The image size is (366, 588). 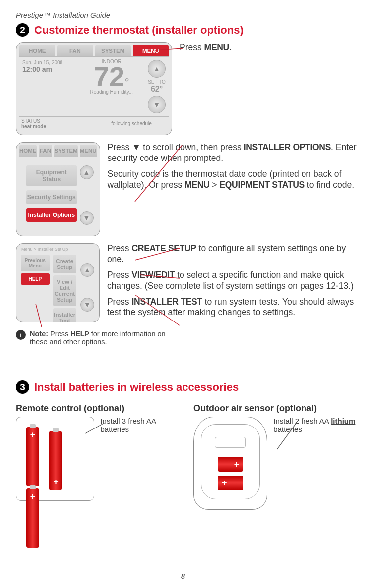 What do you see at coordinates (232, 281) in the screenshot?
I see `instruction-3b: Press VIEW/EDIT to select a specific fun…` at bounding box center [232, 281].